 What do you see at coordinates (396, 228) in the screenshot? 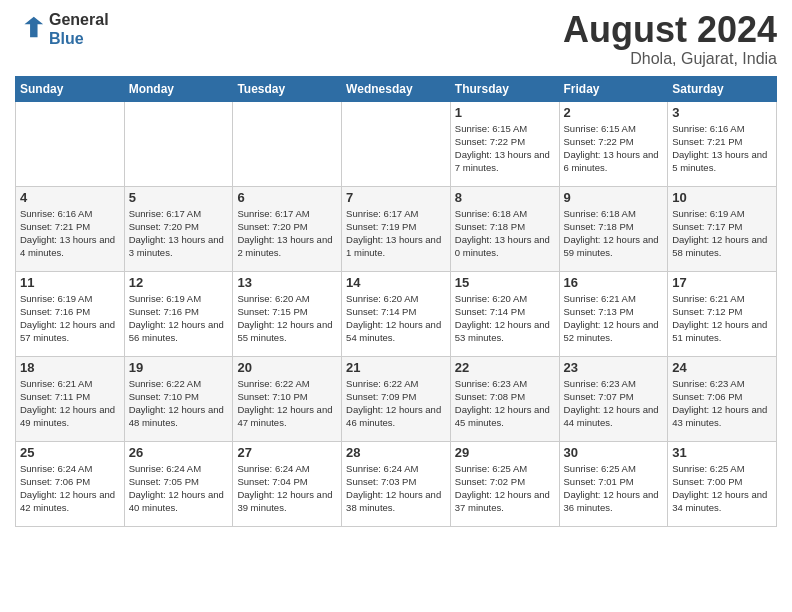
I see `calendar-cell: 7Sunrise: 6:17 AM Sunset: 7:19 PM Daylig…` at bounding box center [396, 228].